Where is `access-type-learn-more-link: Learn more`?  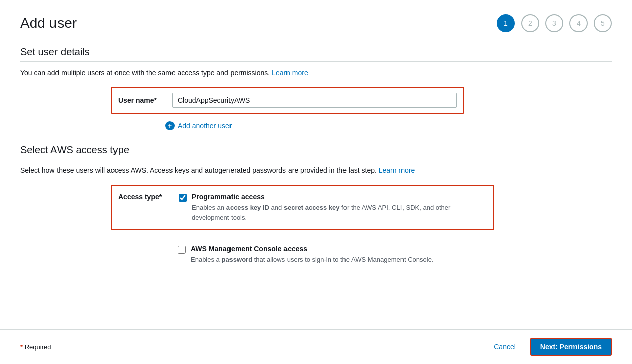
access-type-learn-more-link: Learn more is located at coordinates (397, 170).